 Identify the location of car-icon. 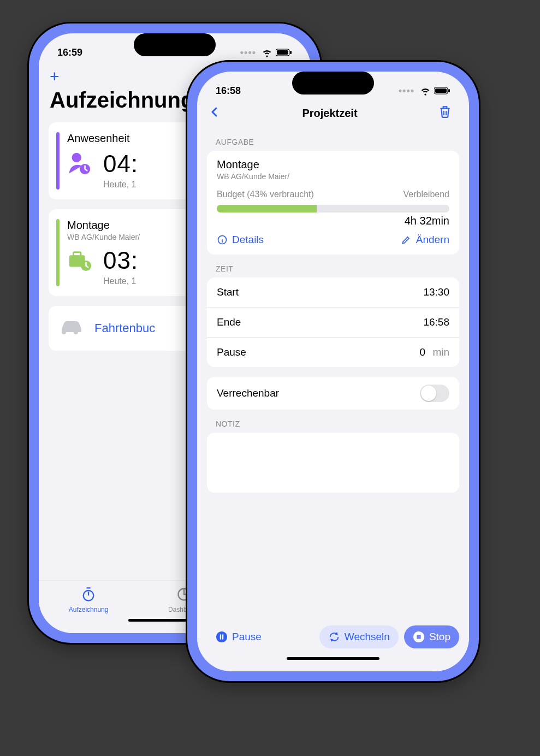
(72, 328).